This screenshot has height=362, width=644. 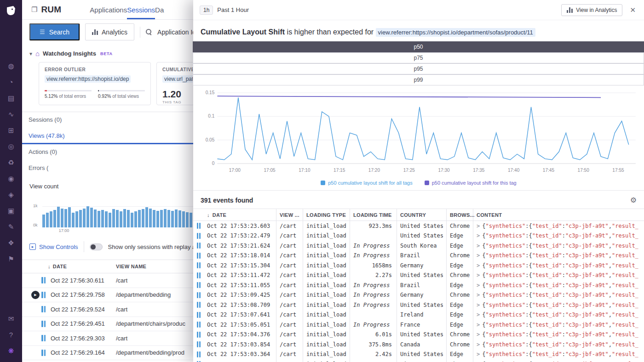 I want to click on country-column-header: COUNTRY, so click(x=421, y=215).